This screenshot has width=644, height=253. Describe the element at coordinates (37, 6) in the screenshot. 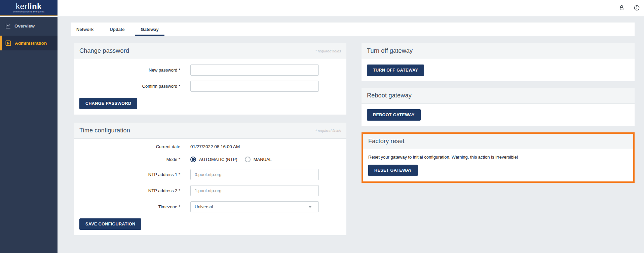

I see `logo-link: nk` at that location.